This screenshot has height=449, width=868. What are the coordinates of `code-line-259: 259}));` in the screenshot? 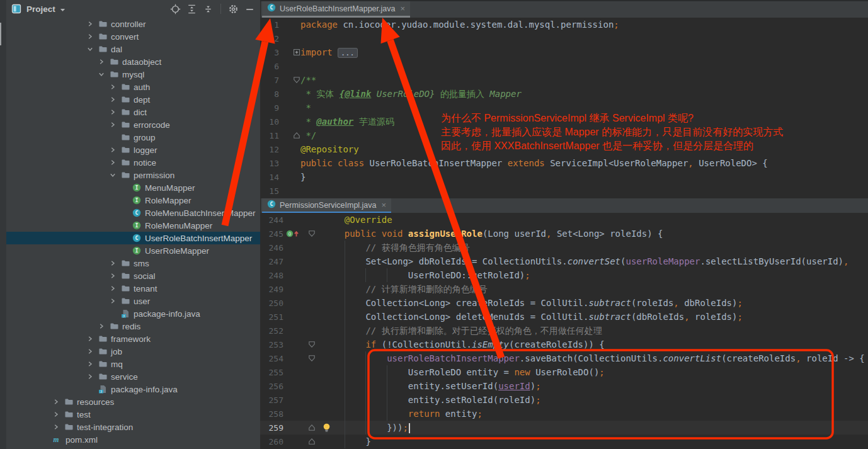 It's located at (564, 428).